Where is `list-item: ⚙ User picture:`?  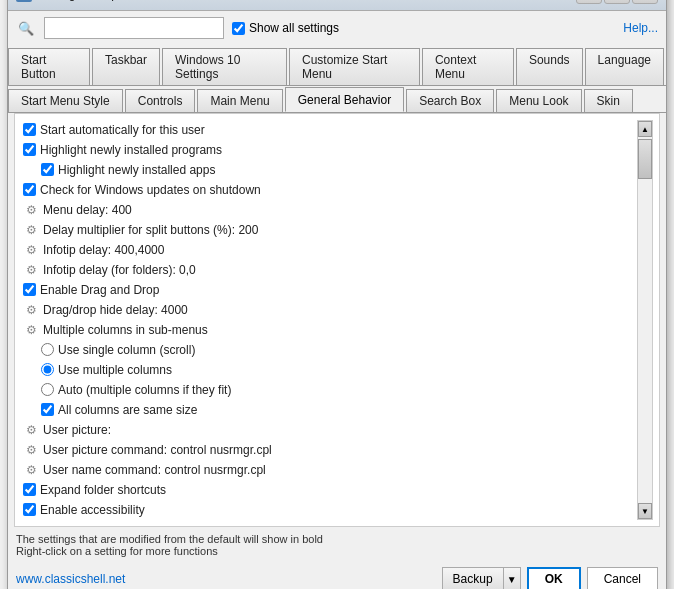 list-item: ⚙ User picture: is located at coordinates (327, 430).